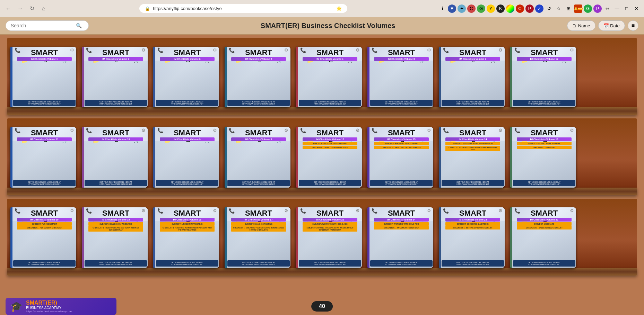  I want to click on book-v2: 📞⚙SMARTIM Checklists Volume 2 📁 🖥 🛒 GET …, so click(472, 77).